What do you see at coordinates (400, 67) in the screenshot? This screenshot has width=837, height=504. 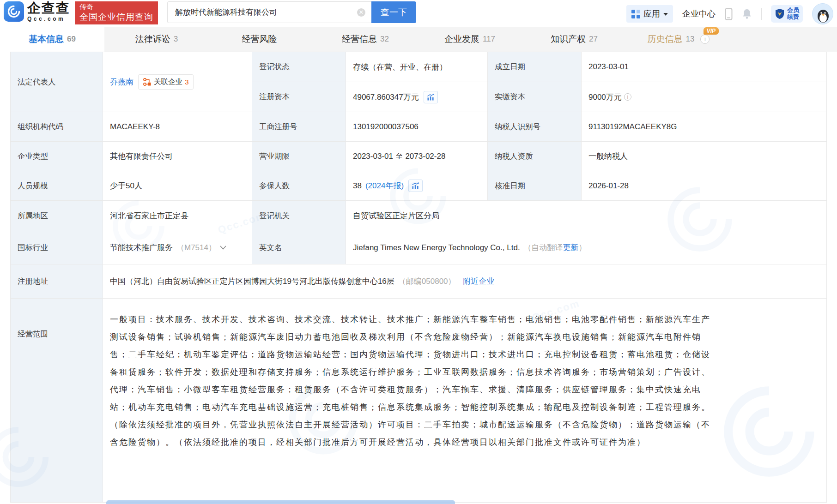 I see `field-value: 存续（在营、开业、在册）` at bounding box center [400, 67].